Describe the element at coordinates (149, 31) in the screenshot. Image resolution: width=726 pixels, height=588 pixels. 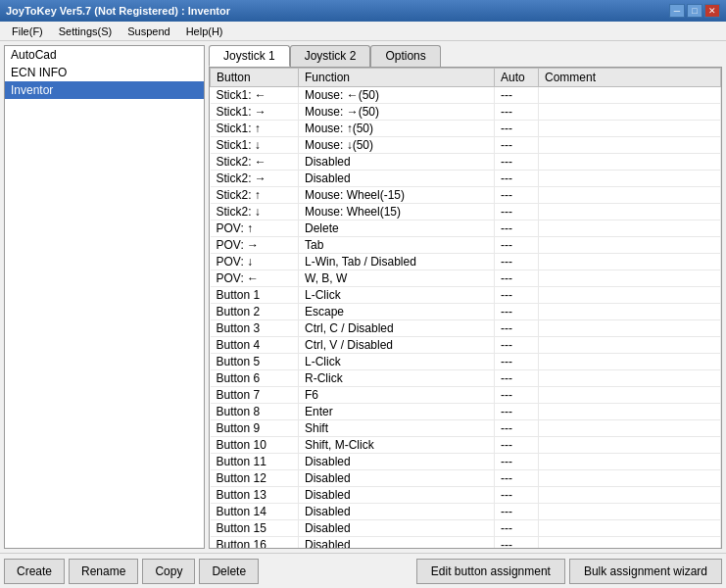
I see `menu-item-suspend: Suspend` at that location.